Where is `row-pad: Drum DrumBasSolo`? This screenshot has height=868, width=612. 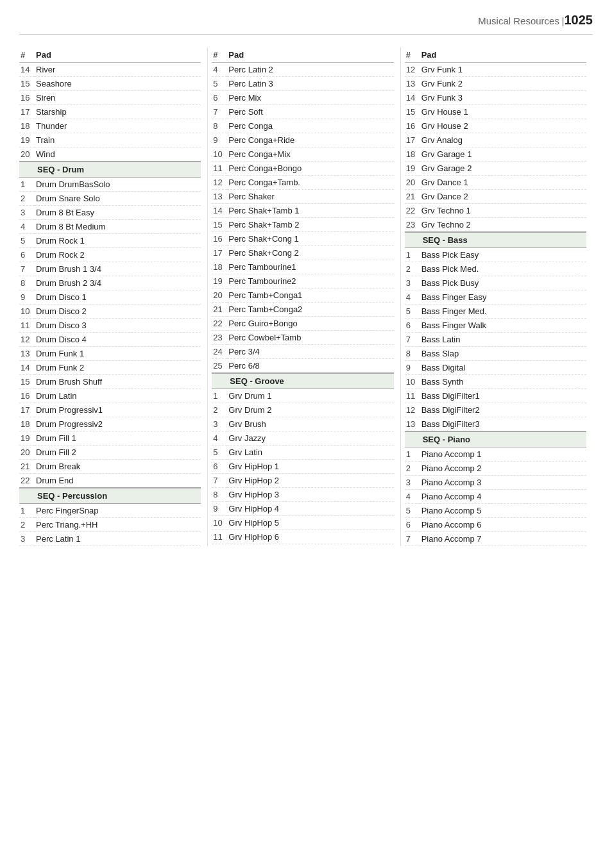
row-pad: Drum DrumBasSolo is located at coordinates (118, 185).